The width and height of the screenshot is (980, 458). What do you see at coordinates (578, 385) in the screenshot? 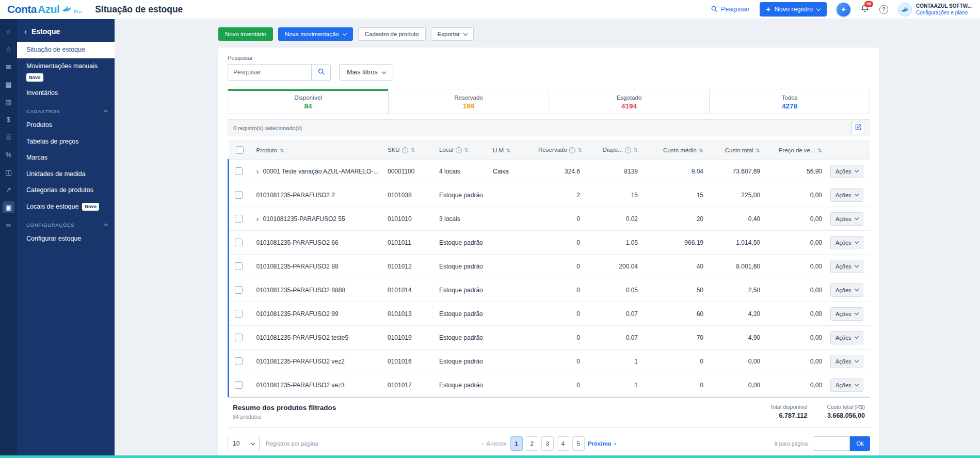
I see `cell-value: 0` at bounding box center [578, 385].